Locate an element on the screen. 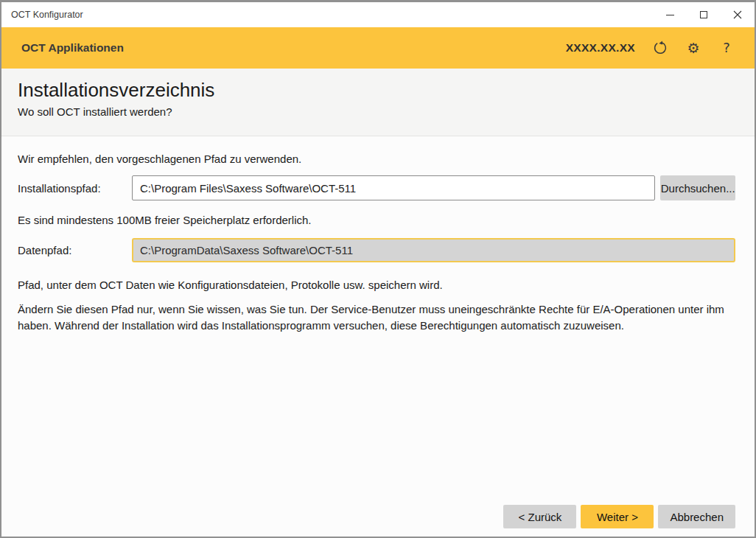 The width and height of the screenshot is (756, 538). next-button: Weiter > is located at coordinates (617, 517).